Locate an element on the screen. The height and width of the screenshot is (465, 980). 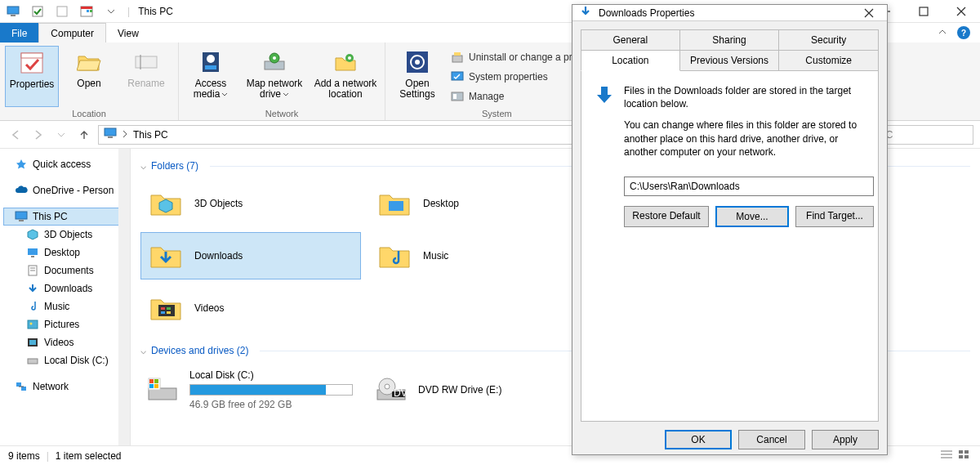
apply-button: Apply is located at coordinates (845, 440).